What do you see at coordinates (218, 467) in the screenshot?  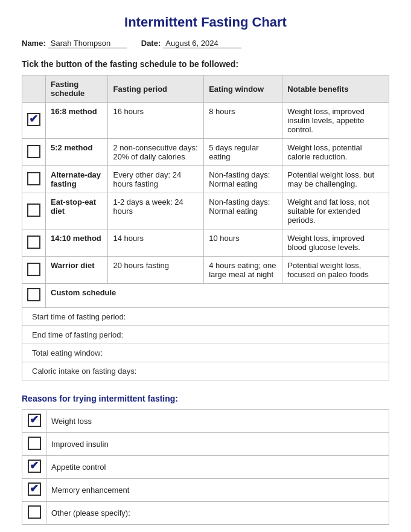 I see `reason-label: Appetite control` at bounding box center [218, 467].